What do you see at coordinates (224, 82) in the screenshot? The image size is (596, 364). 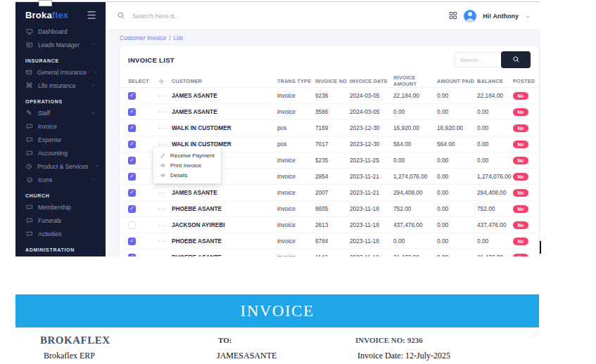 I see `column-header-customer: CUSTOMER` at bounding box center [224, 82].